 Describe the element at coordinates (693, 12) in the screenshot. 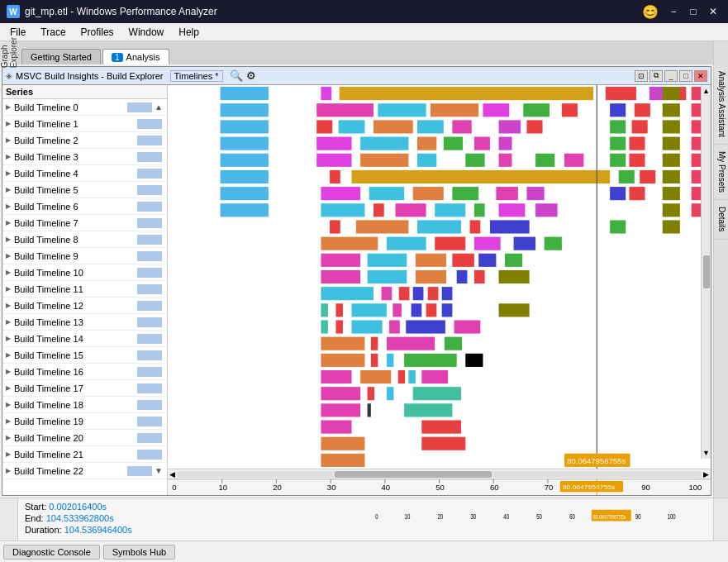

I see `maximize-button: □` at that location.